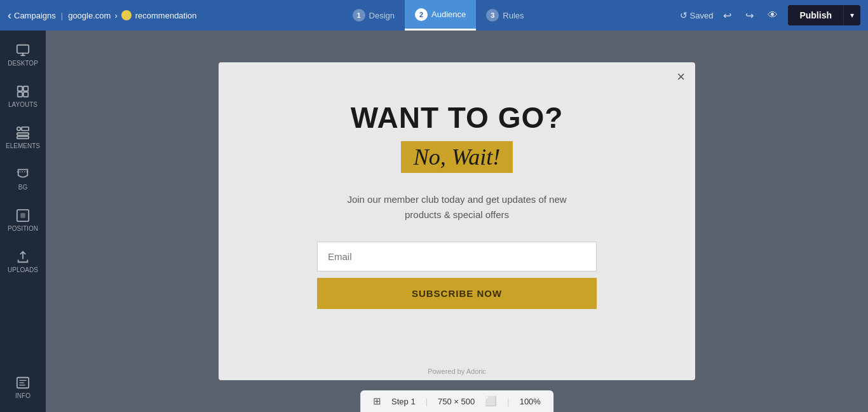 This screenshot has width=868, height=412. I want to click on step-rules-label: Rules, so click(513, 15).